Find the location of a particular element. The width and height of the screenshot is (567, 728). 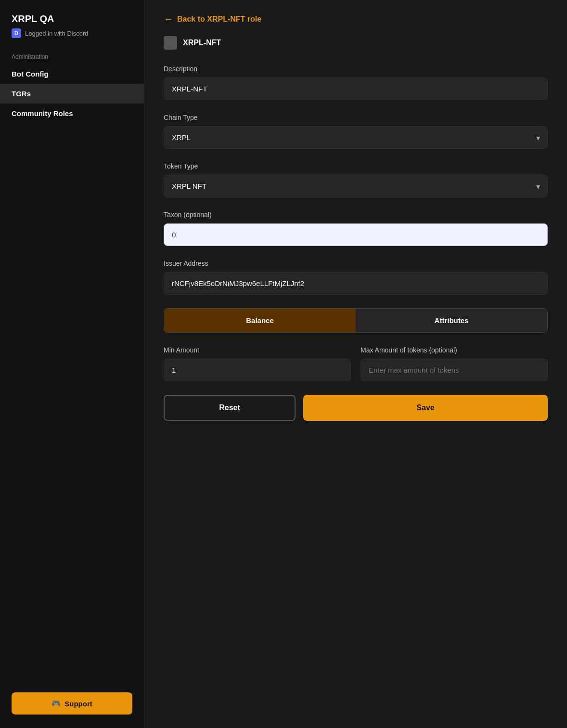

sidebar-item-bot-config: Bot Config is located at coordinates (72, 74).